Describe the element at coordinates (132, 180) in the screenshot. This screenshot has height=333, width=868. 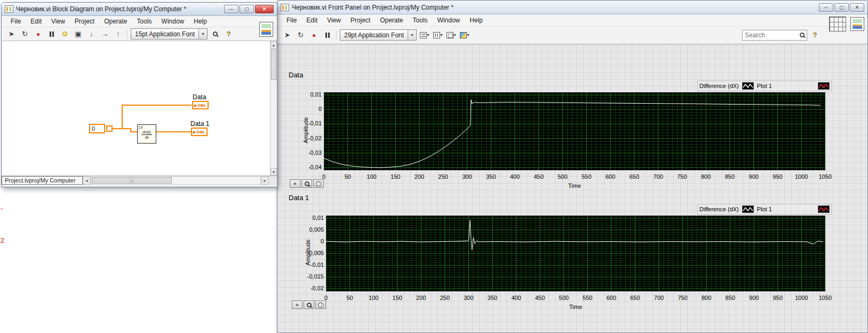
I see `horizontal-scroll-thumb: |||` at that location.